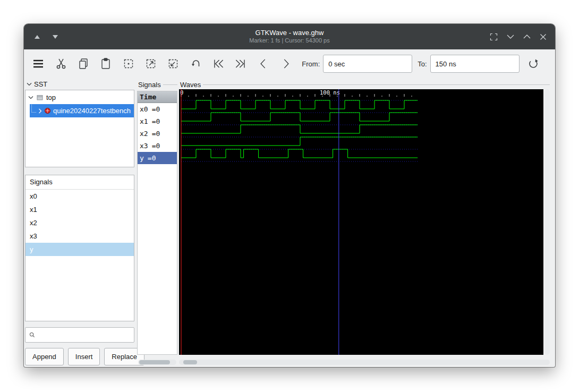  Describe the element at coordinates (286, 64) in the screenshot. I see `step-right-button` at that location.